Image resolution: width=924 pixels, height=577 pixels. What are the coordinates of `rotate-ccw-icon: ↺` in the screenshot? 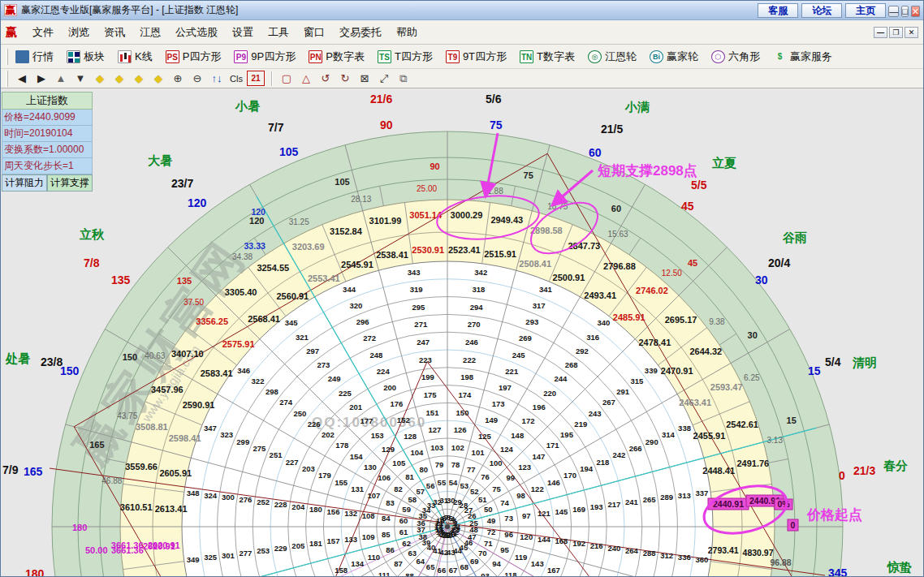 It's located at (326, 78).